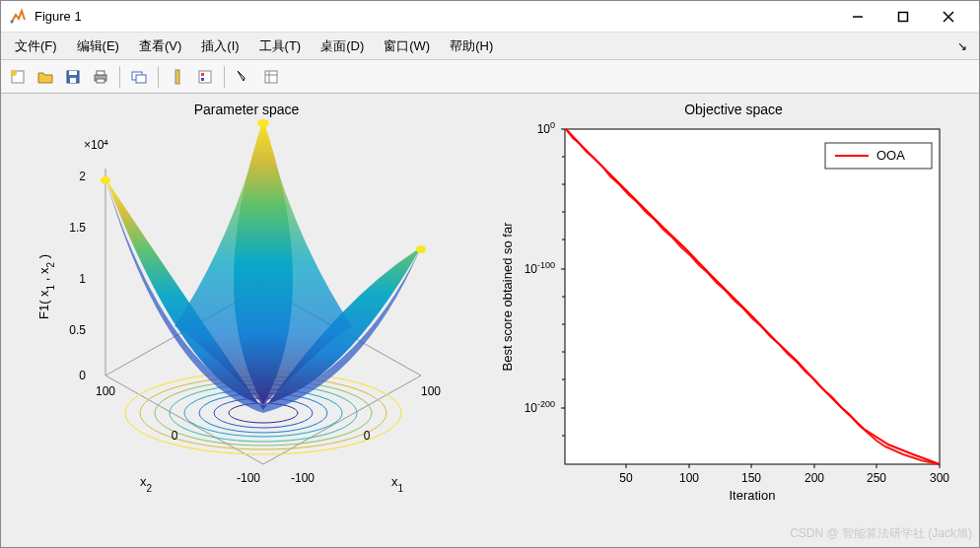  I want to click on menu-insert: 插入(I), so click(220, 46).